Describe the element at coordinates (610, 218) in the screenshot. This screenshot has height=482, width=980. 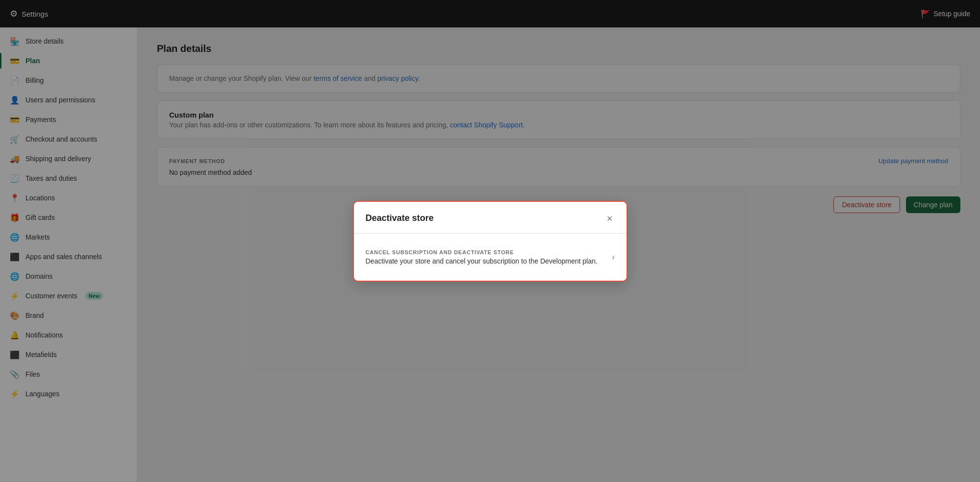
I see `modal-close-button: ×` at that location.